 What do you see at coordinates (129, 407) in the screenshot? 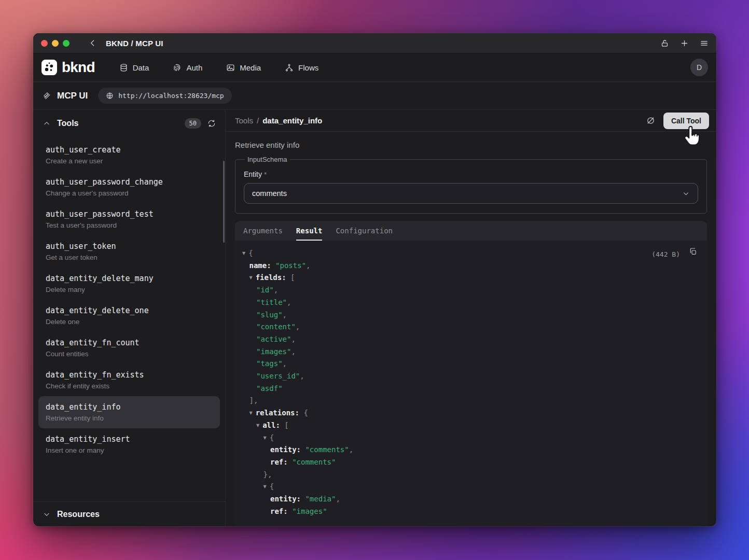
I see `tool-name: data_entity_info` at bounding box center [129, 407].